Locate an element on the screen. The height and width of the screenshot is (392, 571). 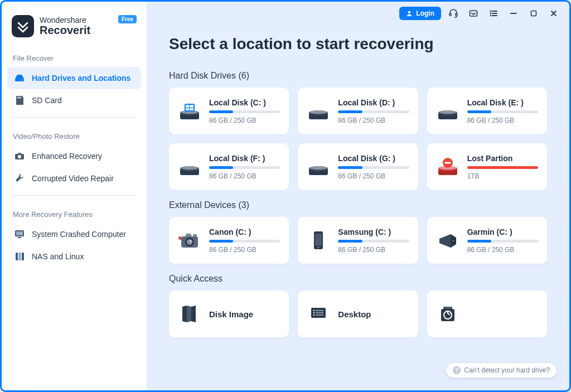
card-subtitle: 1TB is located at coordinates (503, 176).